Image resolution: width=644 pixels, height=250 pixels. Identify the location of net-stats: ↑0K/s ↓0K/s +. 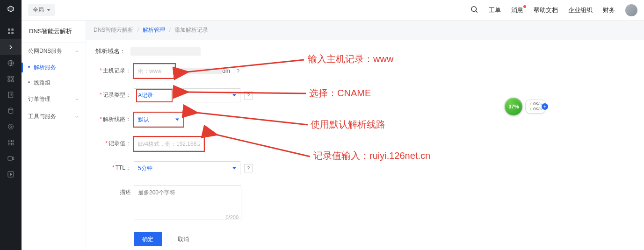
(535, 107).